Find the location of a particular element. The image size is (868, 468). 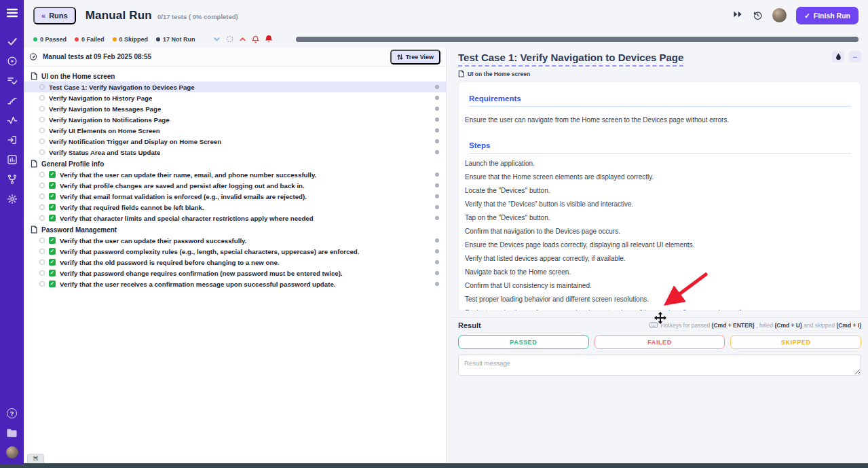

test-case-row: Verify UI Elements on Home Screen is located at coordinates (235, 130).